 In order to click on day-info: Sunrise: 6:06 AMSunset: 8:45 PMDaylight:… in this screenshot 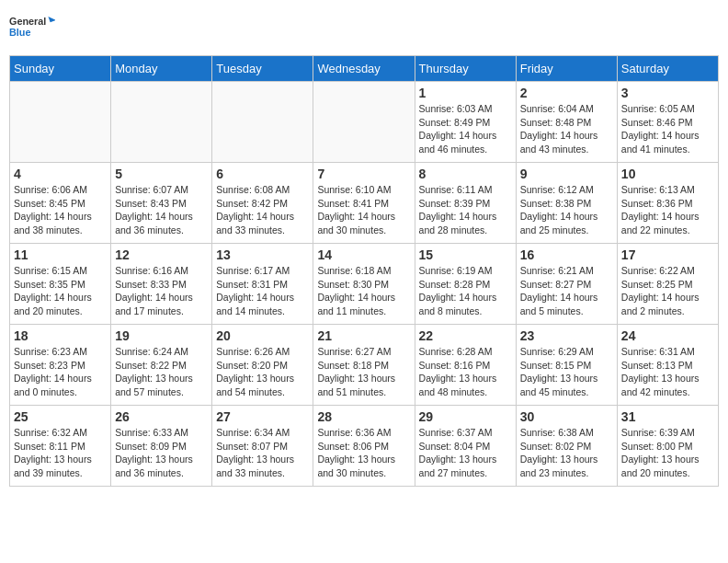, I will do `click(61, 210)`.